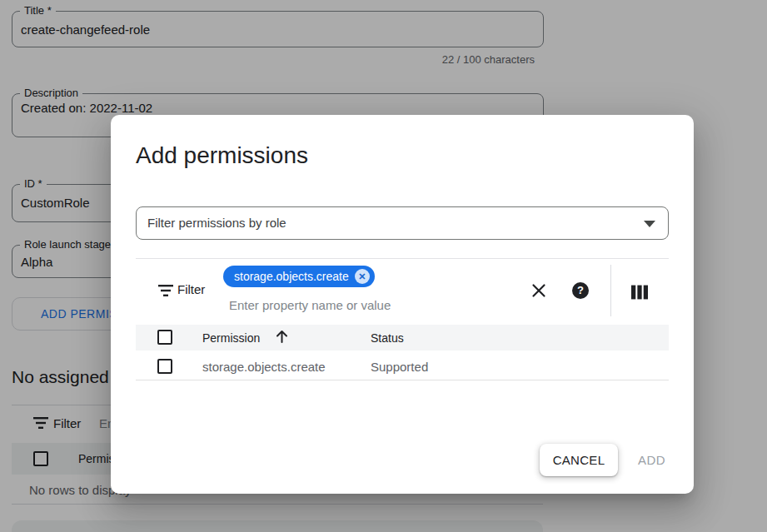  Describe the element at coordinates (165, 366) in the screenshot. I see `row-checkbox` at that location.